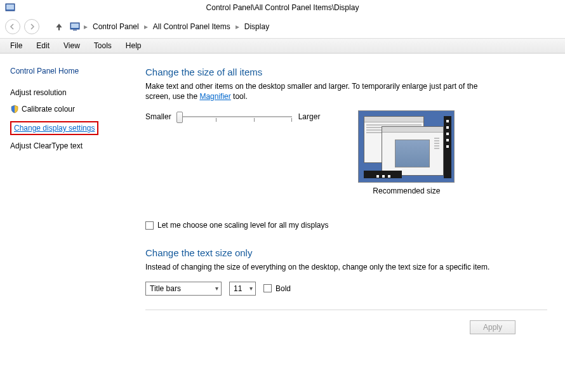  Describe the element at coordinates (243, 225) in the screenshot. I see `scaling-checkbox-label: Let me choose one scaling level for all …` at that location.